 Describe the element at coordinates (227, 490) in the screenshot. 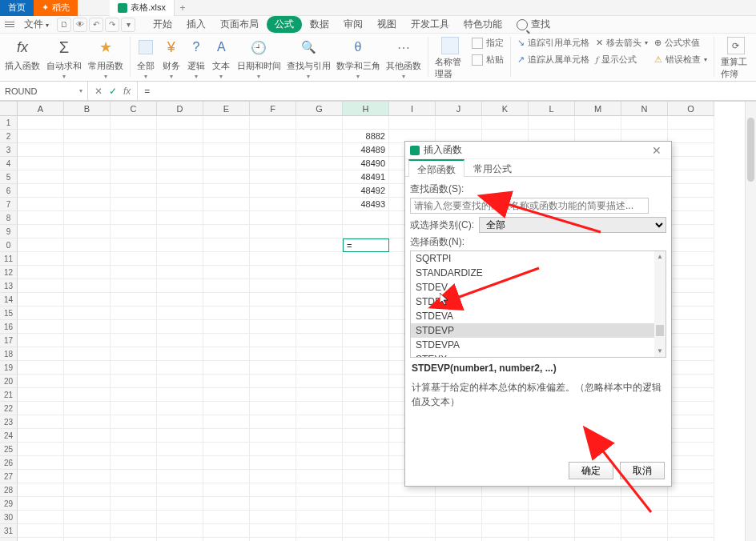

I see `cell-E28` at that location.